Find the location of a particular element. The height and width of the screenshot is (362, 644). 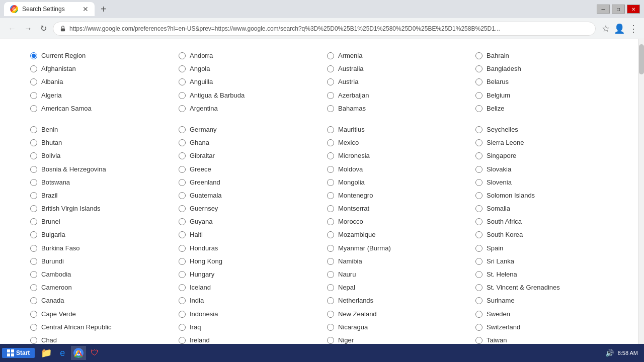

region-label: New Zealand is located at coordinates (357, 314).